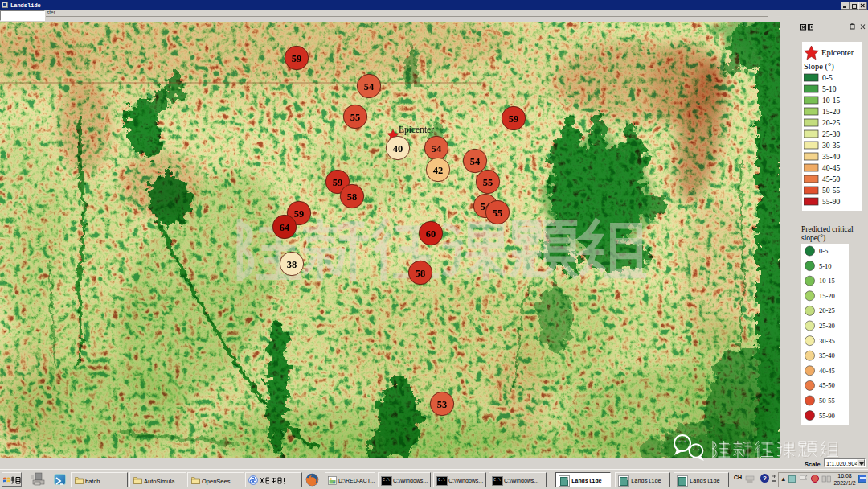  What do you see at coordinates (431, 234) in the screenshot?
I see `svg-text: 60` at bounding box center [431, 234].